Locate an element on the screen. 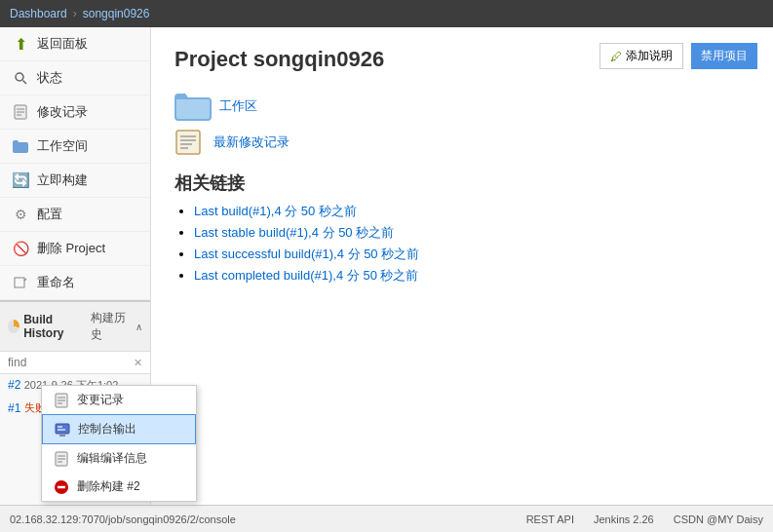 This screenshot has width=773, height=532. sidebar-item-build-now: 🔄 立即构建 is located at coordinates (75, 181).